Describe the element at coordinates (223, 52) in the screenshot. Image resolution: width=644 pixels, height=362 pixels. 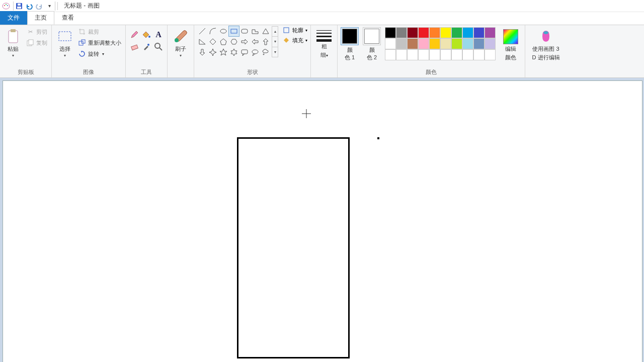
I see `star5-shape` at that location.